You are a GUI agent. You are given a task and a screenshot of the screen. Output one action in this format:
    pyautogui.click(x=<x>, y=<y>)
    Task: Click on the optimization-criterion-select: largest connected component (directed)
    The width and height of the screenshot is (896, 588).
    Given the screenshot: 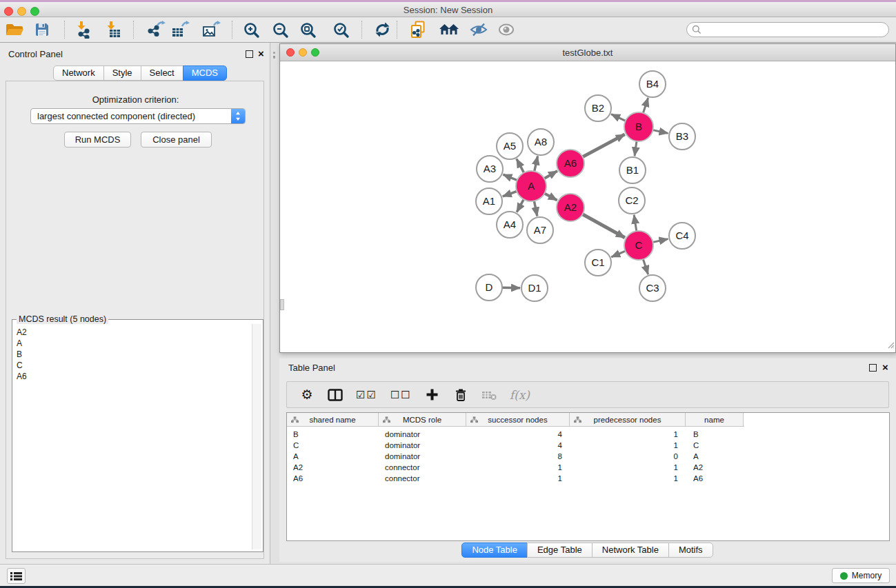 What is the action you would take?
    pyautogui.click(x=138, y=116)
    